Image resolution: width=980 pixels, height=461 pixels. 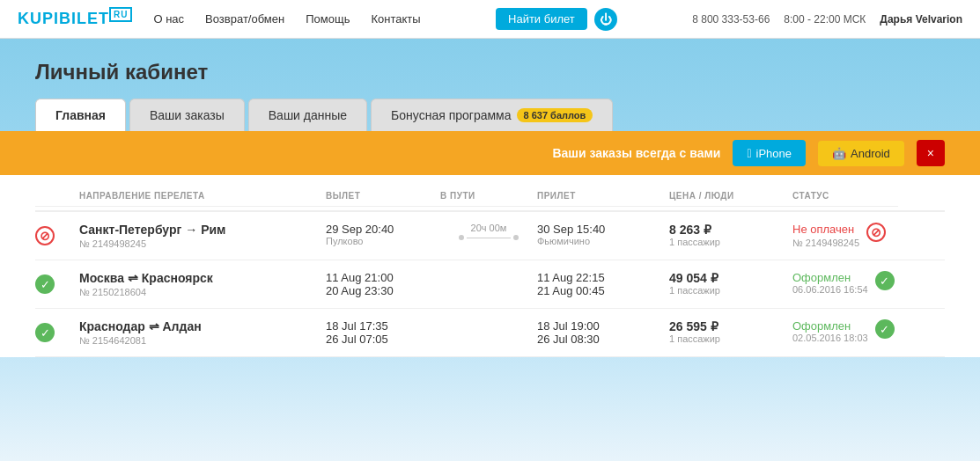 What do you see at coordinates (731, 278) in the screenshot?
I see `price-value: 49 054 ₽` at bounding box center [731, 278].